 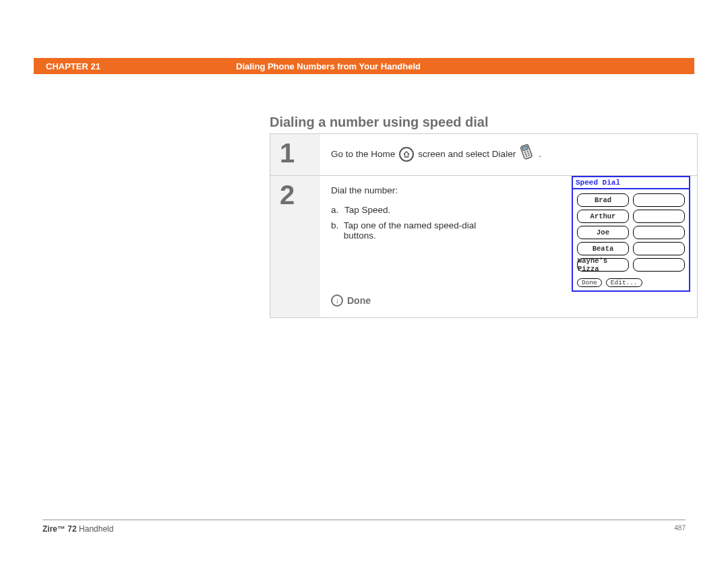 What do you see at coordinates (363, 154) in the screenshot?
I see `step1-text-a: Go to the Home` at bounding box center [363, 154].